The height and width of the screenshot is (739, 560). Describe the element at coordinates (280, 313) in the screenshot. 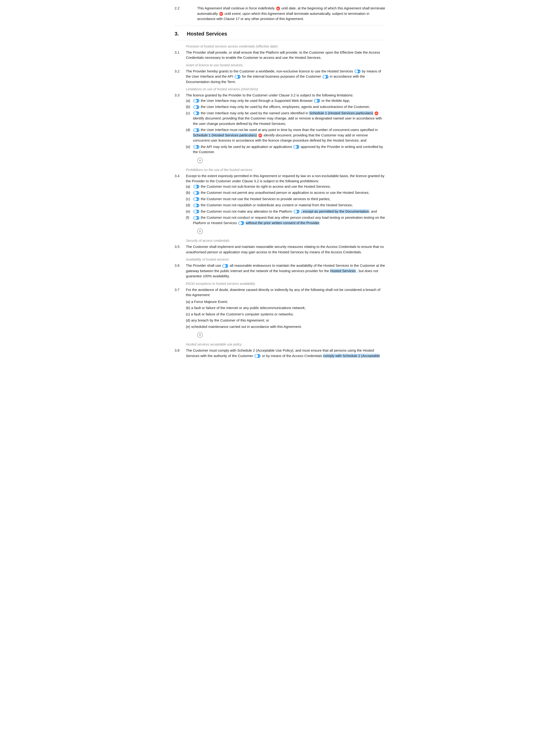

I see `clause-3-7: 3.7 For the avoidance of doubt, downtime…` at that location.